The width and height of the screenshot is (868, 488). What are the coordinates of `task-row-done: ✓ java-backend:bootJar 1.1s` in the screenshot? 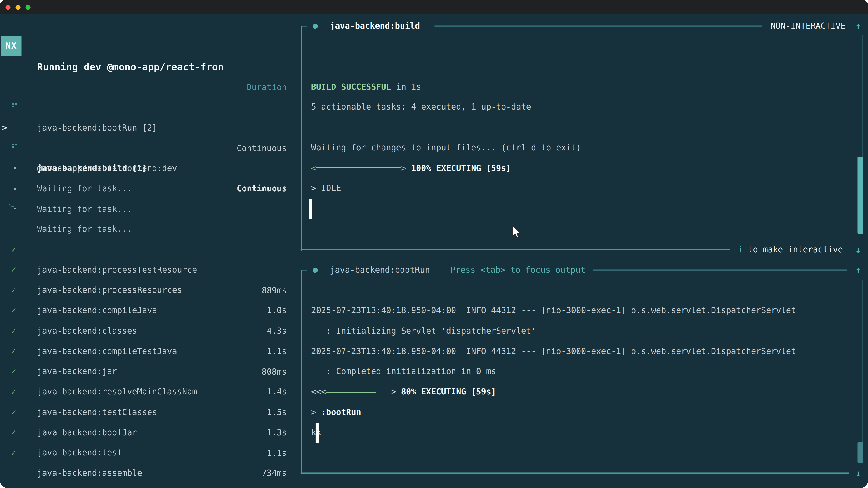 It's located at (147, 392).